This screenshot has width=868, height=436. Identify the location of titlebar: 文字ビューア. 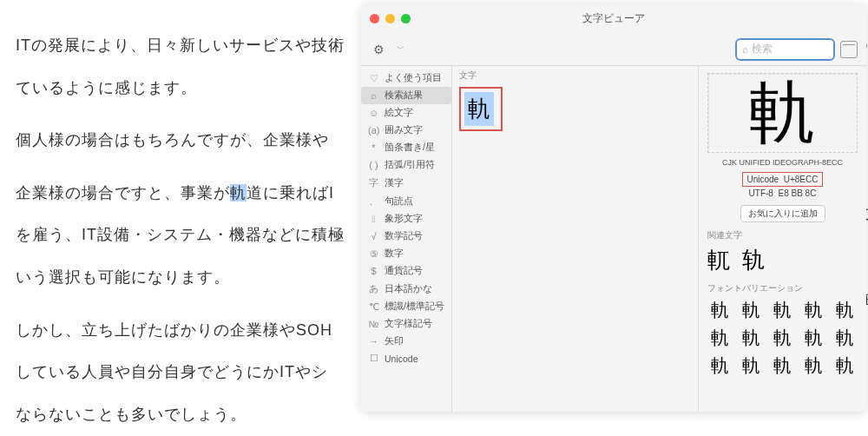
(614, 18).